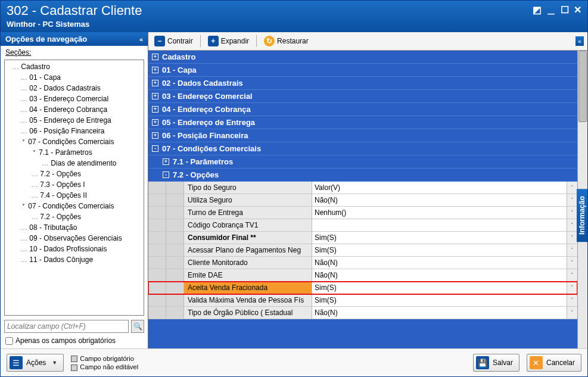 Image resolution: width=588 pixels, height=377 pixels. Describe the element at coordinates (582, 216) in the screenshot. I see `info-tab: Informação` at that location.